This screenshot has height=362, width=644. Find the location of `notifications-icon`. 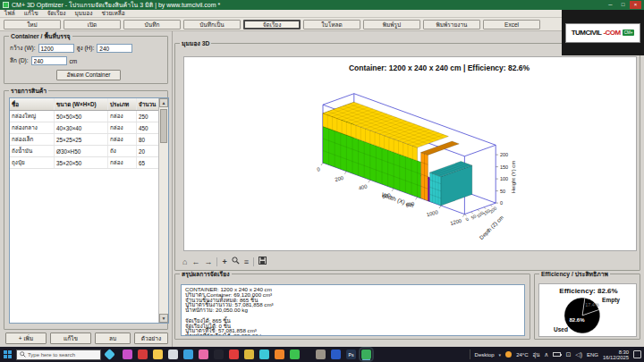

notifications-icon is located at coordinates (637, 354).